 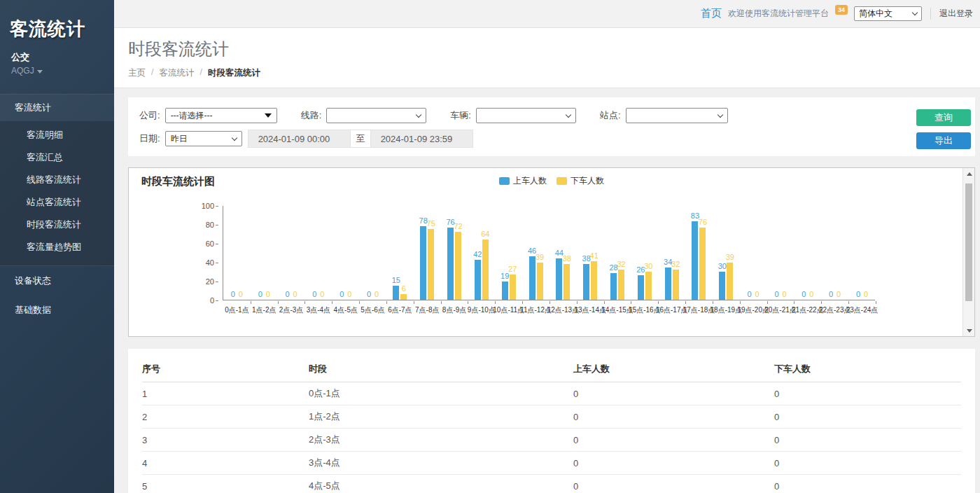 What do you see at coordinates (210, 263) in the screenshot?
I see `y-axis-tick-label: 40` at bounding box center [210, 263].